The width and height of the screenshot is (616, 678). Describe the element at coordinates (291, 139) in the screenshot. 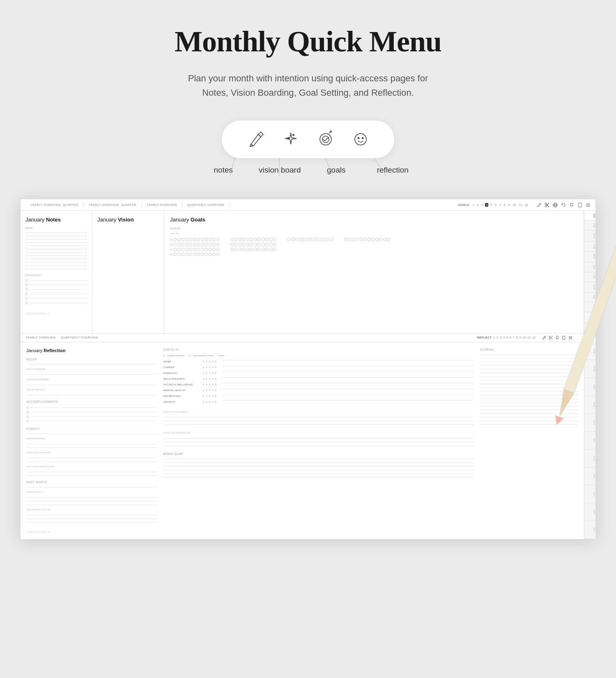

I see `vision-board-icon-item: + +` at that location.